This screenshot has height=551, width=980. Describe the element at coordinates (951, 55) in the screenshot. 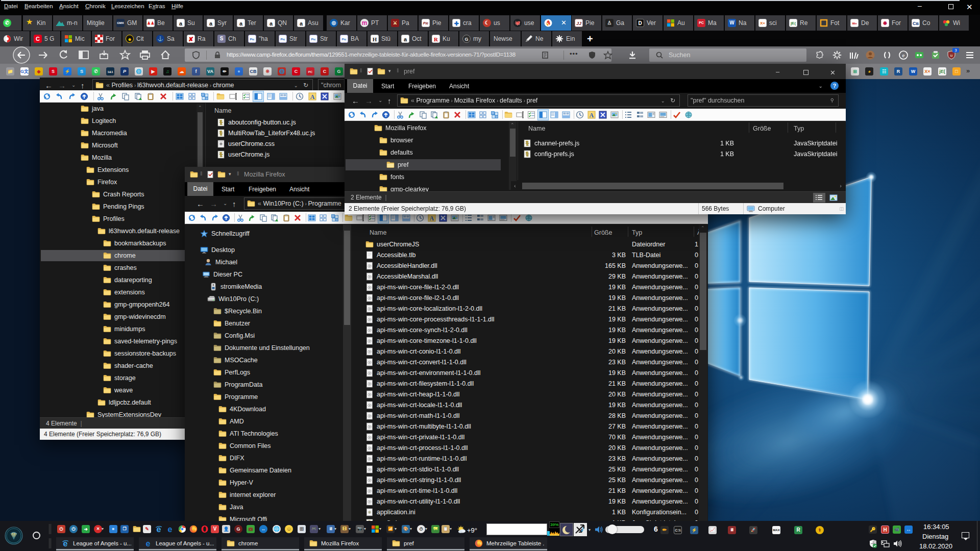

I see `svg-text: u` at that location.